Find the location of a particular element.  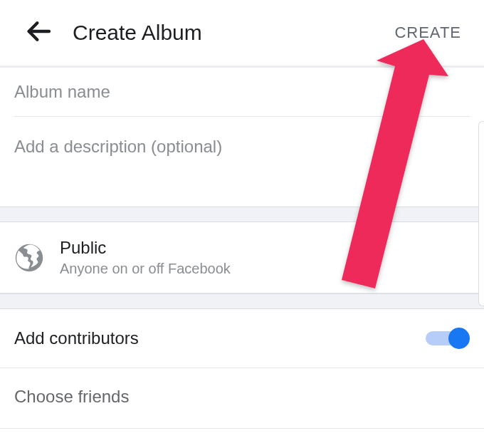

privacy-text: Public Anyone on or off Facebook is located at coordinates (145, 258).